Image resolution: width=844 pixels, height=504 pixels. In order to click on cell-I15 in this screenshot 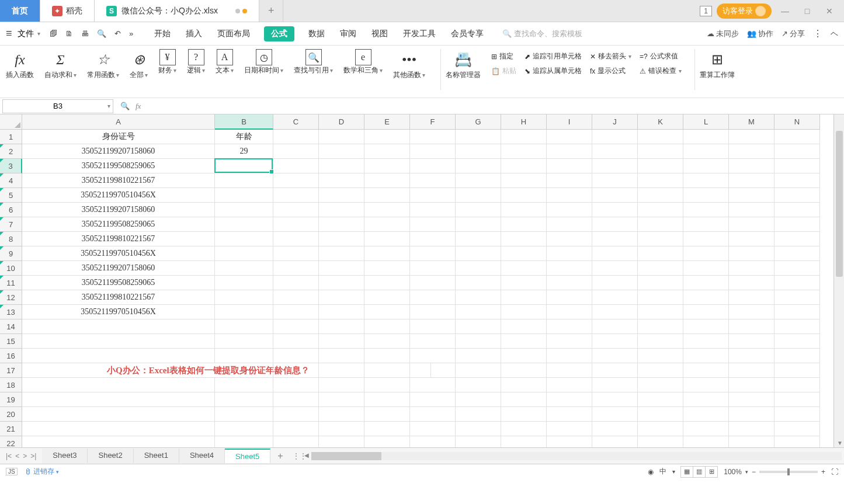, I will do `click(569, 341)`.